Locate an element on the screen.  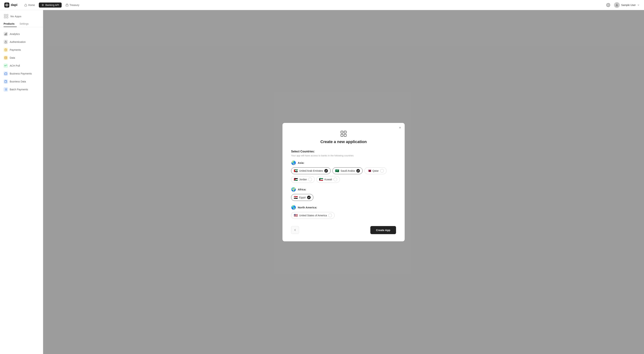
egypt-label: Egypt is located at coordinates (302, 197).